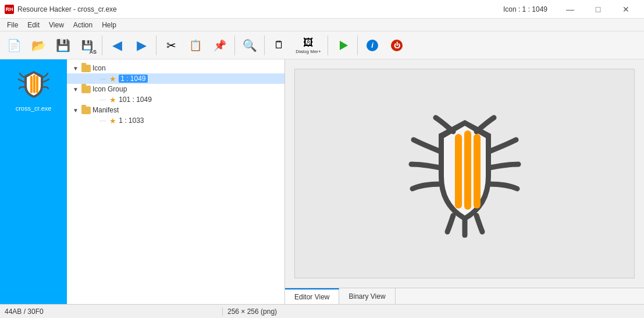 Image resolution: width=644 pixels, height=318 pixels. Describe the element at coordinates (99, 68) in the screenshot. I see `tree-label-icon: Icon` at that location.